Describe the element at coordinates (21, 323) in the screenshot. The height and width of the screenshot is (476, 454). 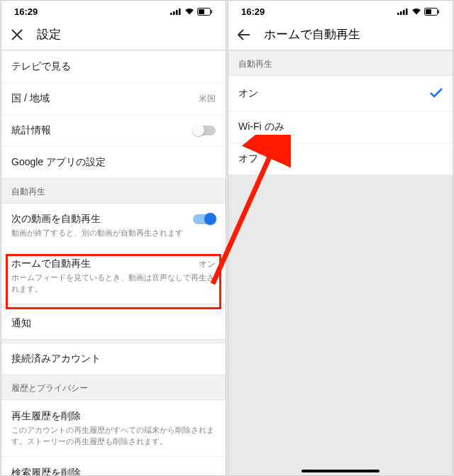
I see `label: 通知` at that location.